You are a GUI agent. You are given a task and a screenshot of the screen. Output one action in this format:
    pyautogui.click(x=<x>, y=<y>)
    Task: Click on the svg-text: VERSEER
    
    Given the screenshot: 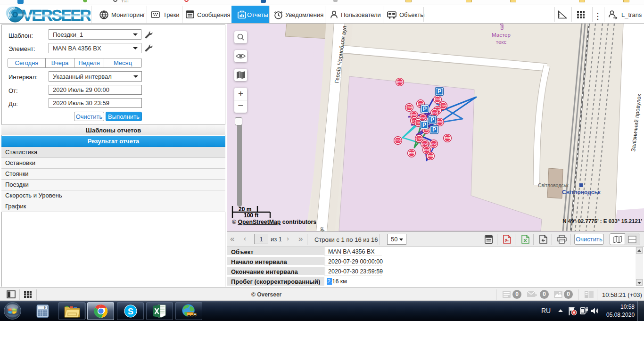 What is the action you would take?
    pyautogui.click(x=57, y=15)
    